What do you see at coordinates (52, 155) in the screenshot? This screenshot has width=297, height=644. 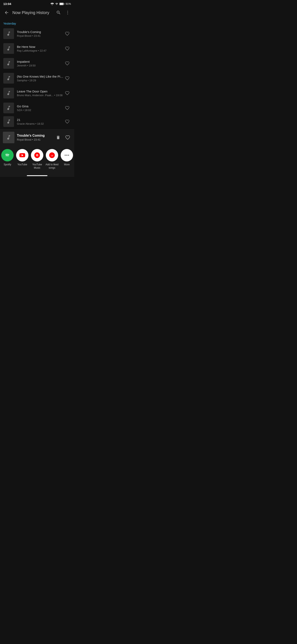 I see `liked-icon-circle` at bounding box center [52, 155].